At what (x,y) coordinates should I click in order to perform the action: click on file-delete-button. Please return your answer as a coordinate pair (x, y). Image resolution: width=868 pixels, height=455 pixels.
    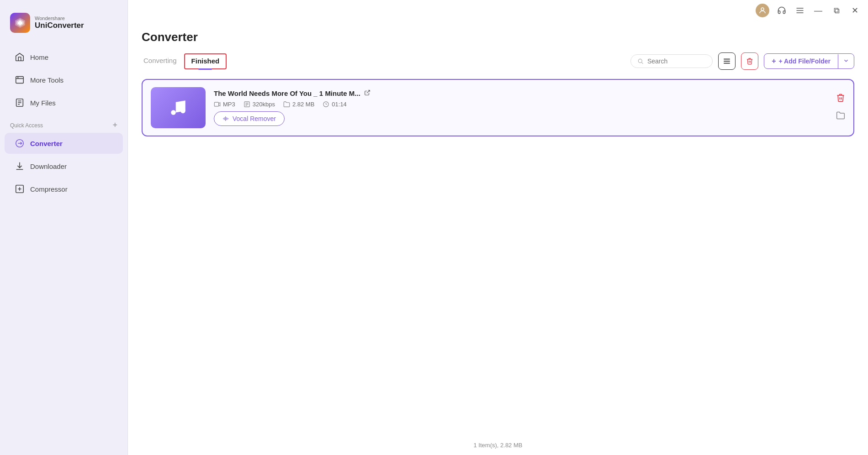
    Looking at the image, I should click on (841, 99).